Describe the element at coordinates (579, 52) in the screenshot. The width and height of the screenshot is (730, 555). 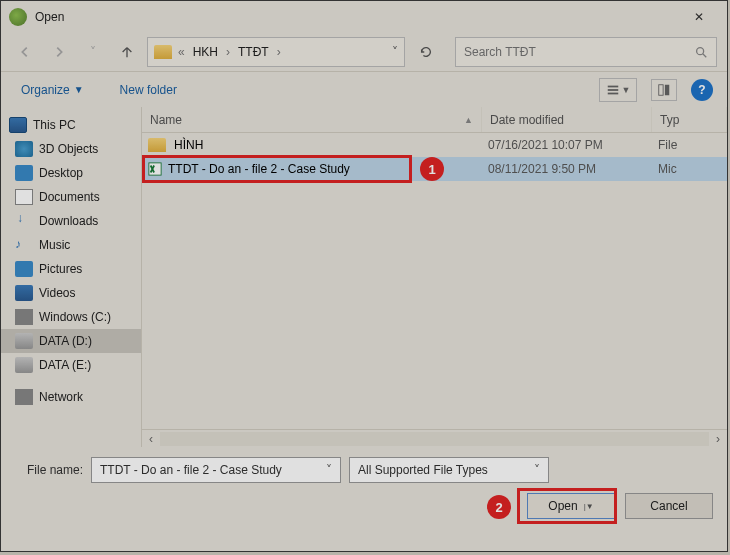
I see `search-field` at that location.